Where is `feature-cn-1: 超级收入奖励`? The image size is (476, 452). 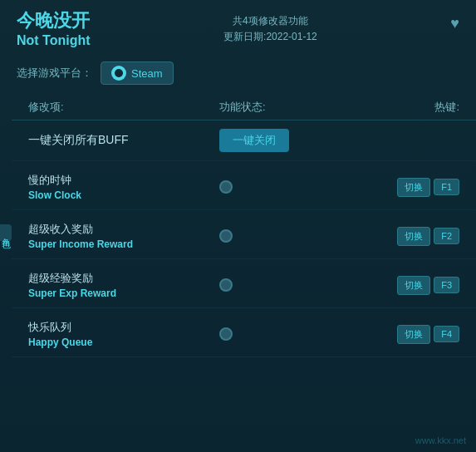
feature-cn-1: 超级收入奖励 is located at coordinates (124, 229).